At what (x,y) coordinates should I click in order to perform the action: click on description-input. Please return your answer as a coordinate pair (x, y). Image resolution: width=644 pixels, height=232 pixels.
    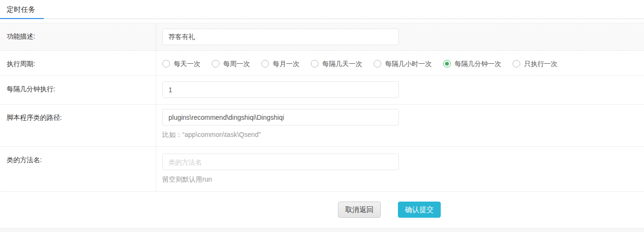
    Looking at the image, I should click on (281, 37).